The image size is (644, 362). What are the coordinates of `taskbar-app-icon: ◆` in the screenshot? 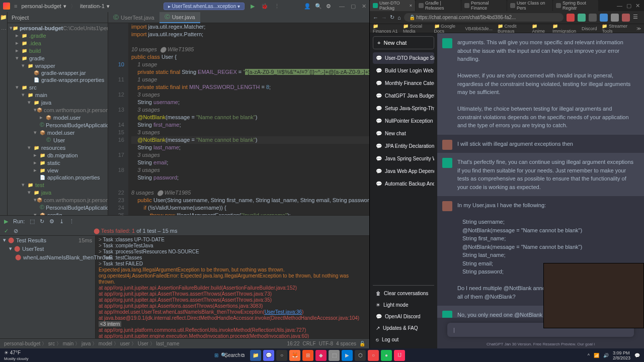 It's located at (321, 355).